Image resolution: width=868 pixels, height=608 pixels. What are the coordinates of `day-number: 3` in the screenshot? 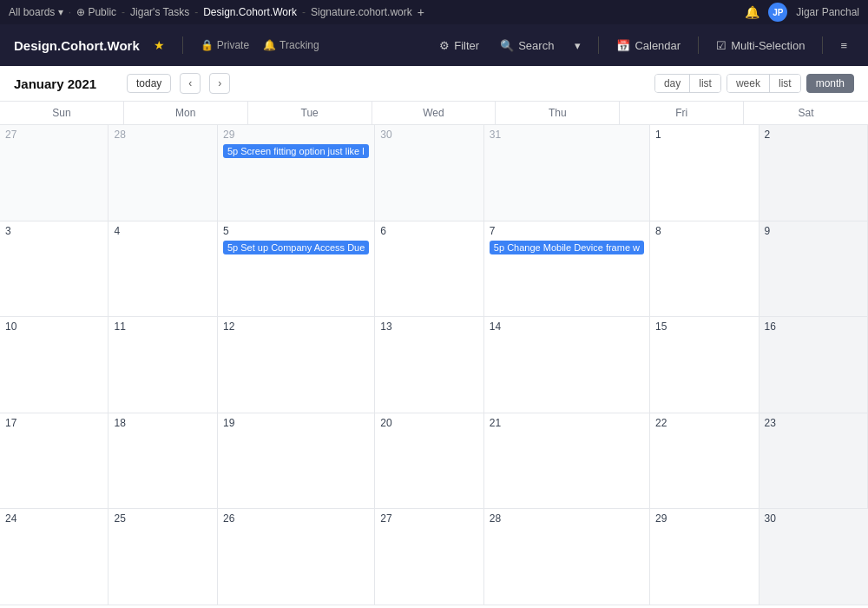 It's located at (54, 231).